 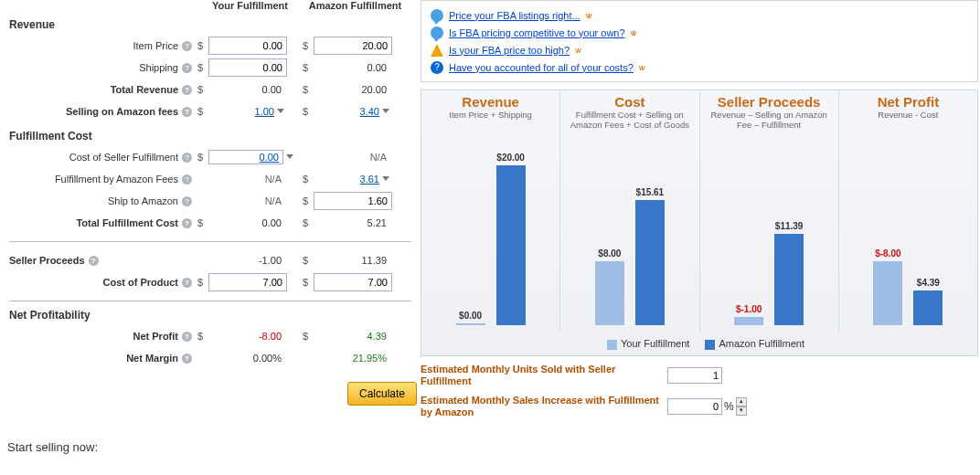 I want to click on chart-bar: $8.00, so click(x=610, y=293).